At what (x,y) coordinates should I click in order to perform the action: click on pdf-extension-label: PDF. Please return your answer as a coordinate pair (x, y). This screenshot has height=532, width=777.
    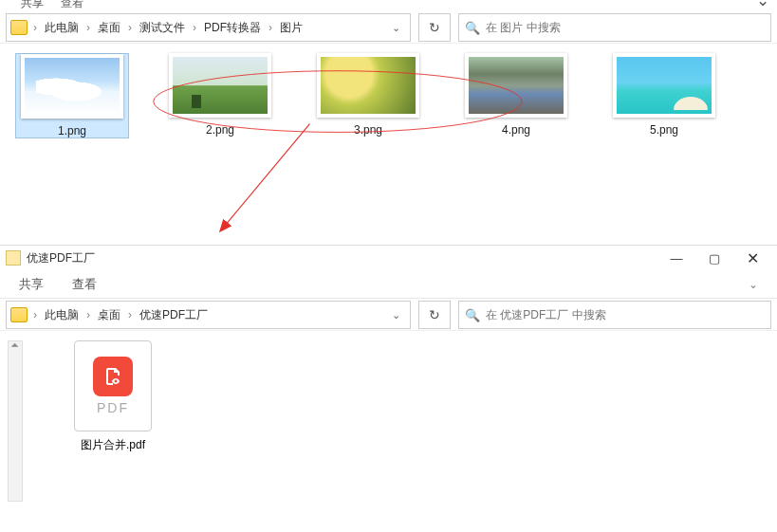
    Looking at the image, I should click on (113, 408).